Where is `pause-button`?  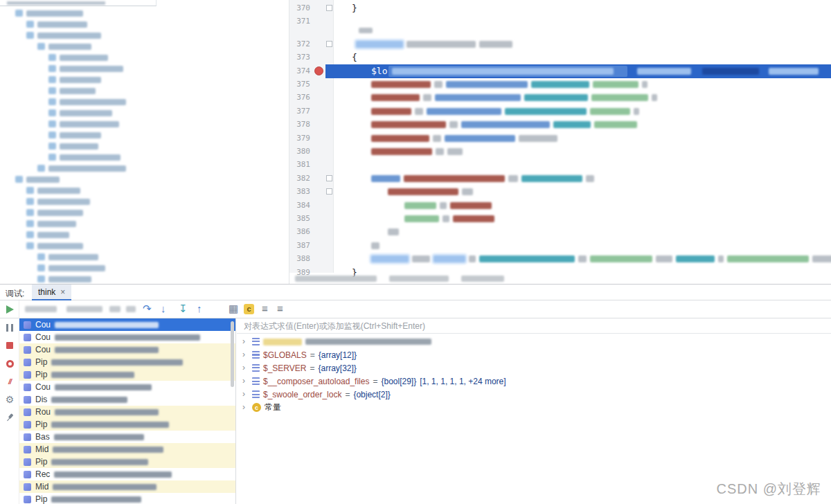
pause-button is located at coordinates (10, 327).